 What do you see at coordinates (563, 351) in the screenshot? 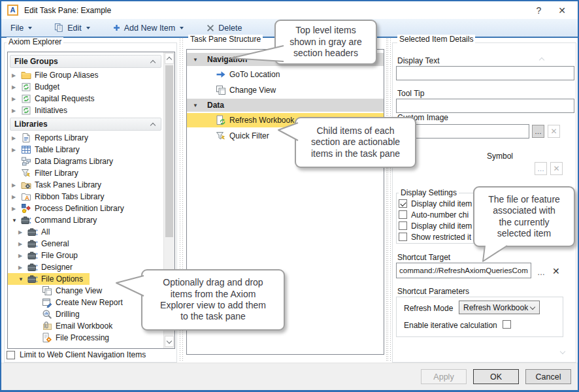
I see `panel-scroll-down-icon` at bounding box center [563, 351].